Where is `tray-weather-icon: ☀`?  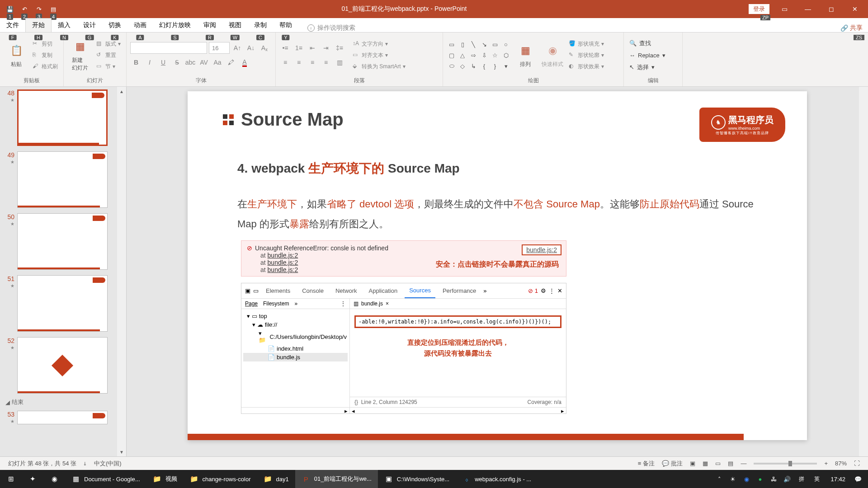
tray-weather-icon: ☀ is located at coordinates (733, 479).